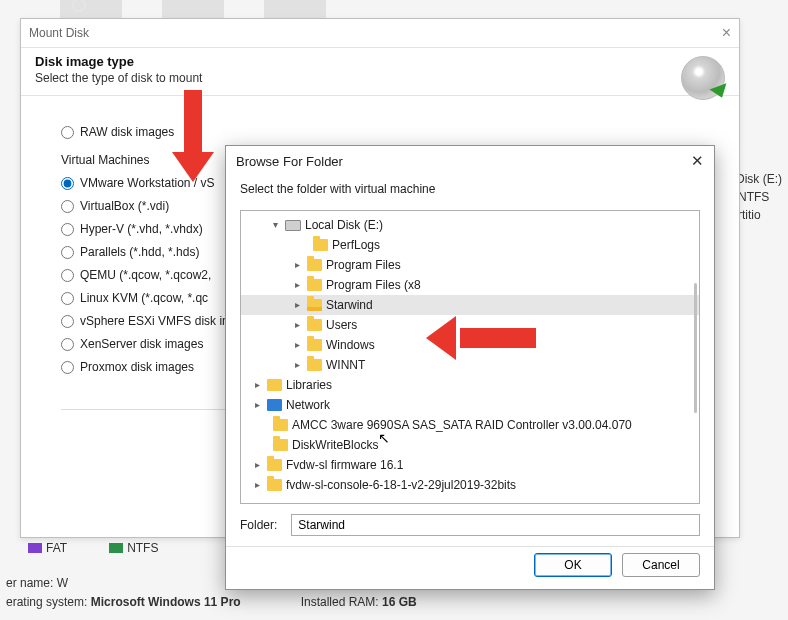 The width and height of the screenshot is (788, 620). What do you see at coordinates (380, 72) in the screenshot?
I see `wizard-header: Disk image type Select the type of disk …` at bounding box center [380, 72].